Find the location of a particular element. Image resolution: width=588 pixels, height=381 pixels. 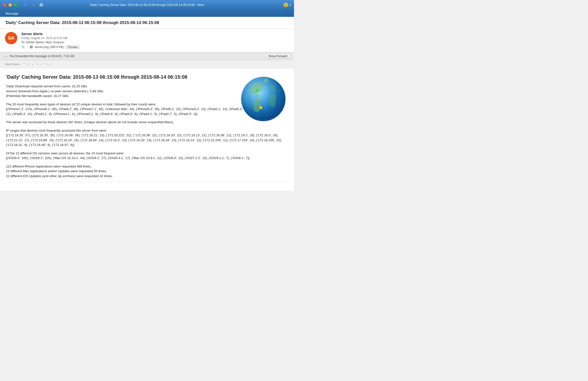

ip-text: IP ranges that devices most frequently a… is located at coordinates (144, 138).